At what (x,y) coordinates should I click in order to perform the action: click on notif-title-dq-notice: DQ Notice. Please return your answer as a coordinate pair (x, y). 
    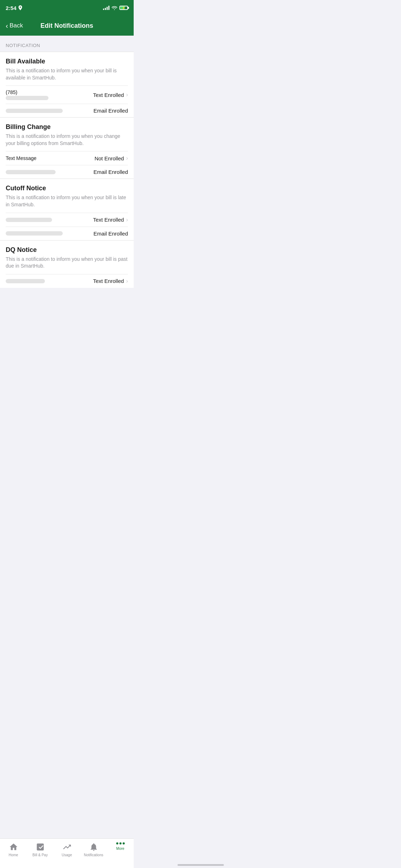
    Looking at the image, I should click on (67, 250).